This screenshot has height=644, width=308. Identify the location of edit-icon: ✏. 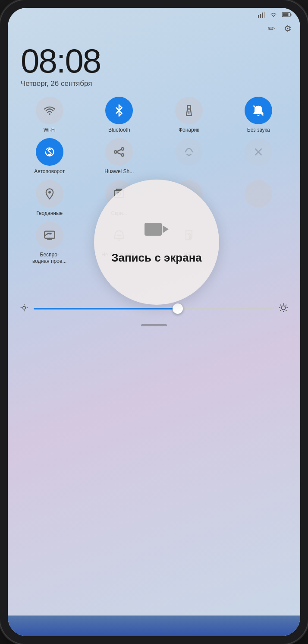
(272, 28).